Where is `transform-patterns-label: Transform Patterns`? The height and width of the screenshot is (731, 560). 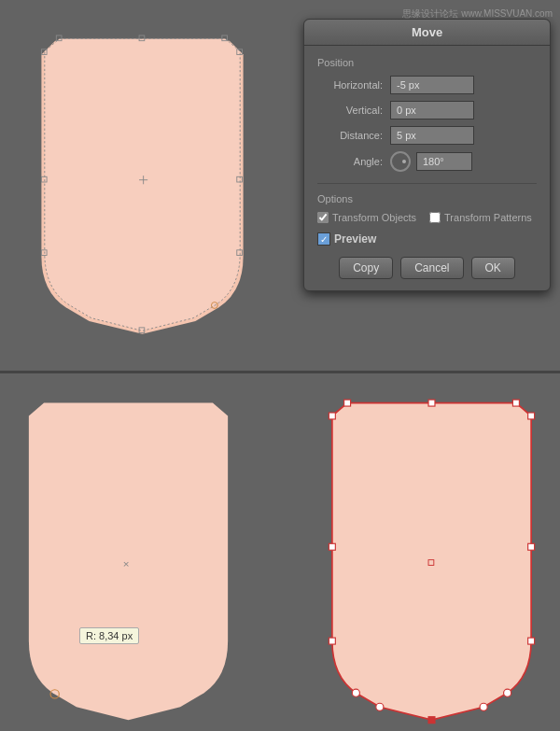
transform-patterns-label: Transform Patterns is located at coordinates (488, 218).